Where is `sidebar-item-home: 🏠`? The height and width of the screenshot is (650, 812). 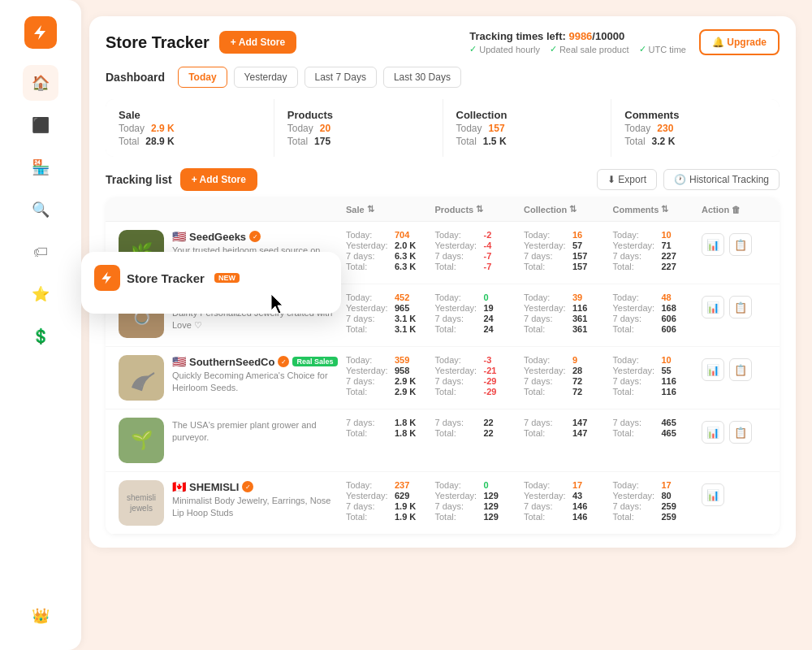 sidebar-item-home: 🏠 is located at coordinates (41, 83).